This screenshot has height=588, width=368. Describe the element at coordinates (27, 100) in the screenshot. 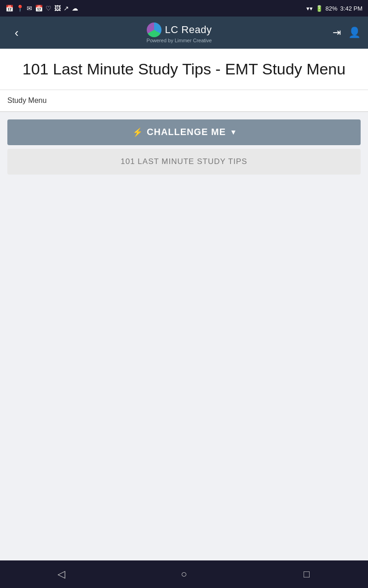

I see `breadcrumb: Study Menu` at that location.